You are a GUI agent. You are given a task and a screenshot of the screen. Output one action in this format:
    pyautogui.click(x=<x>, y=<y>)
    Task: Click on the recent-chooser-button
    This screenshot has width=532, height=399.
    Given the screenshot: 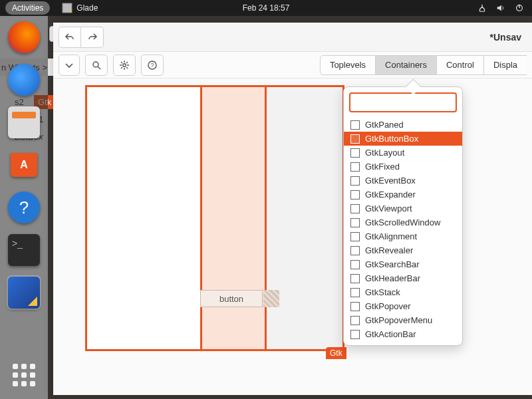 What is the action you would take?
    pyautogui.click(x=69, y=65)
    